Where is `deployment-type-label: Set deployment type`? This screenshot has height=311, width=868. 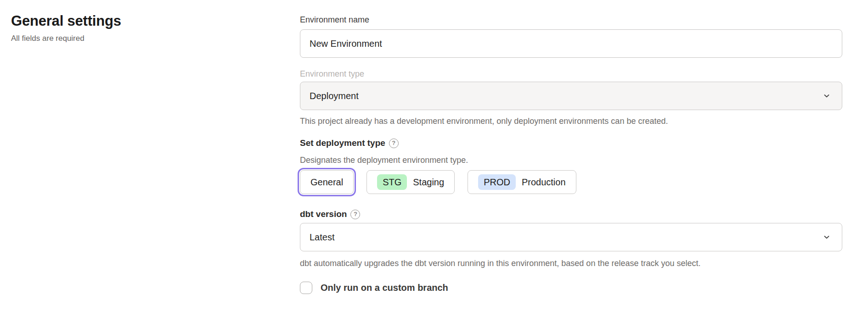
deployment-type-label: Set deployment type is located at coordinates (343, 143).